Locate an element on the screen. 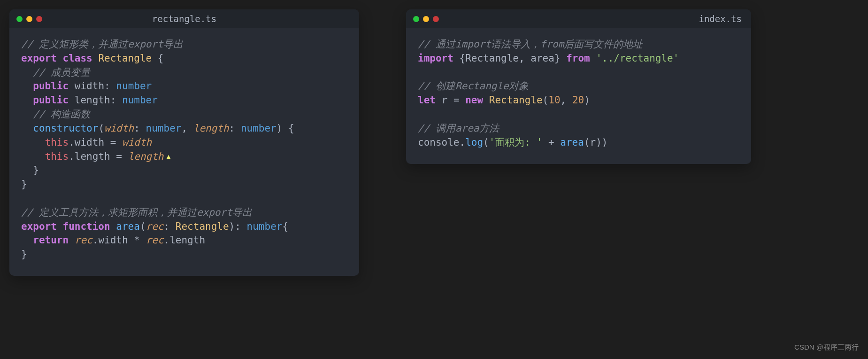 The image size is (868, 359). comment-line: // 构造函数 is located at coordinates (61, 114).